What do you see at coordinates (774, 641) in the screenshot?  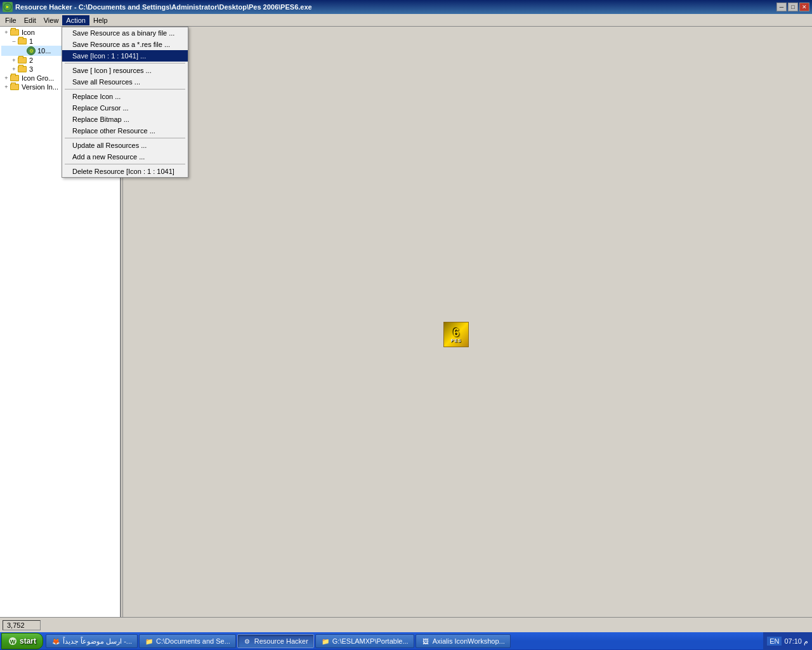 I see `language-indicator: EN` at bounding box center [774, 641].